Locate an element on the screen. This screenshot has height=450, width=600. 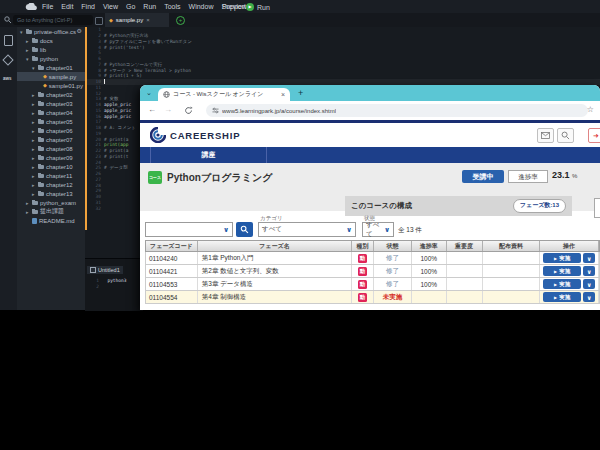
tree-item-private-office.cs: ▾private-office.cs⚙ is located at coordinates (51, 32).